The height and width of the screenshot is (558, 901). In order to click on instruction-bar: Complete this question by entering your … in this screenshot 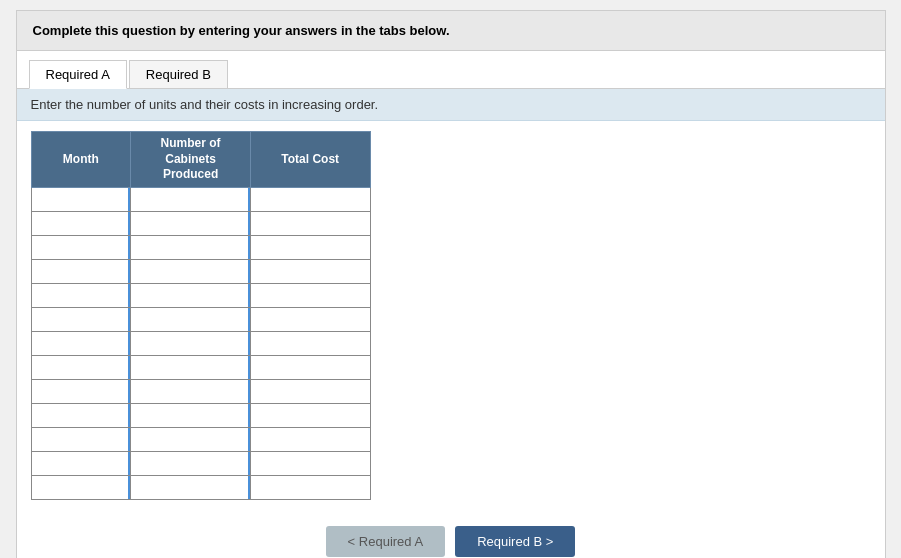, I will do `click(451, 31)`.